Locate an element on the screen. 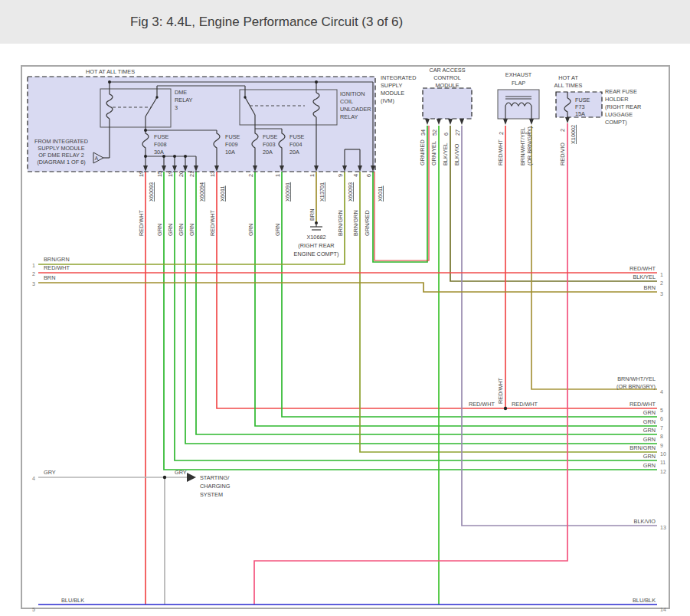  dest-label-2: CHARGING is located at coordinates (215, 486).